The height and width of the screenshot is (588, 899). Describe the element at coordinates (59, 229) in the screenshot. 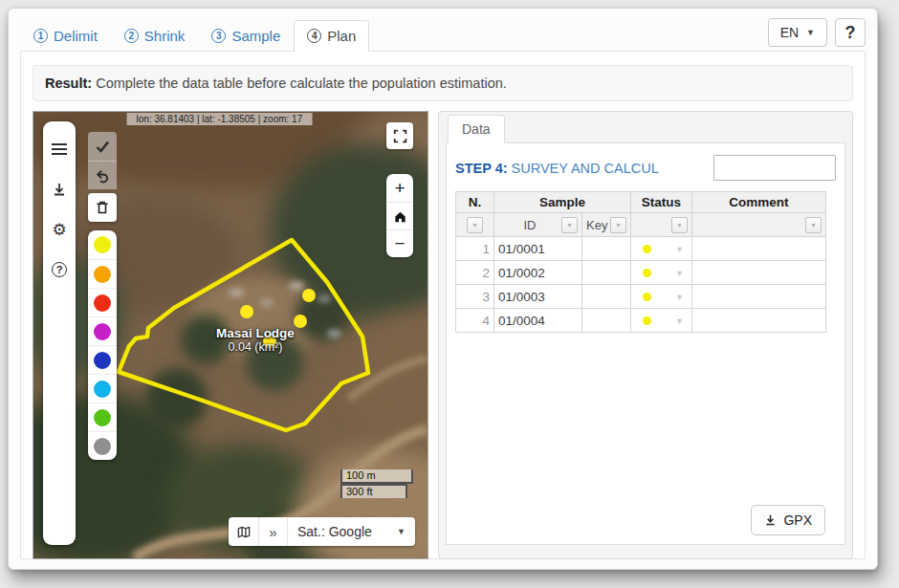

I see `gear-icon: ⚙` at that location.